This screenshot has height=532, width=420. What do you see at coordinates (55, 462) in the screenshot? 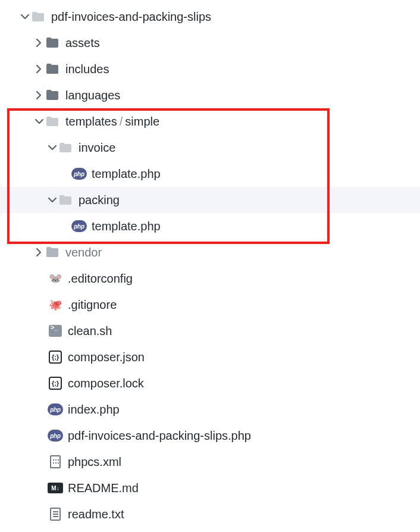
I see `xml-file-icon` at bounding box center [55, 462].